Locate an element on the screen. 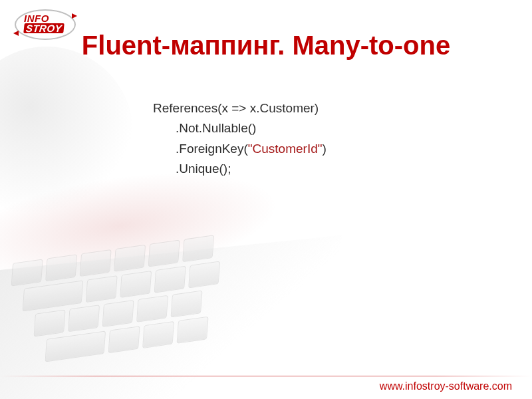 Image resolution: width=532 pixels, height=399 pixels. code-line-2: .Not.Nullable() is located at coordinates (239, 128).